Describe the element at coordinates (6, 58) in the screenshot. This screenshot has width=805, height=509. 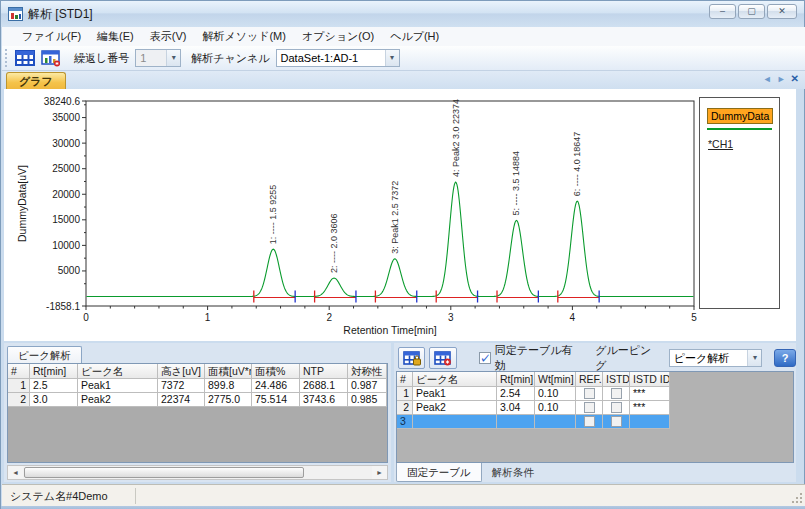
I see `toolbar-grip` at that location.